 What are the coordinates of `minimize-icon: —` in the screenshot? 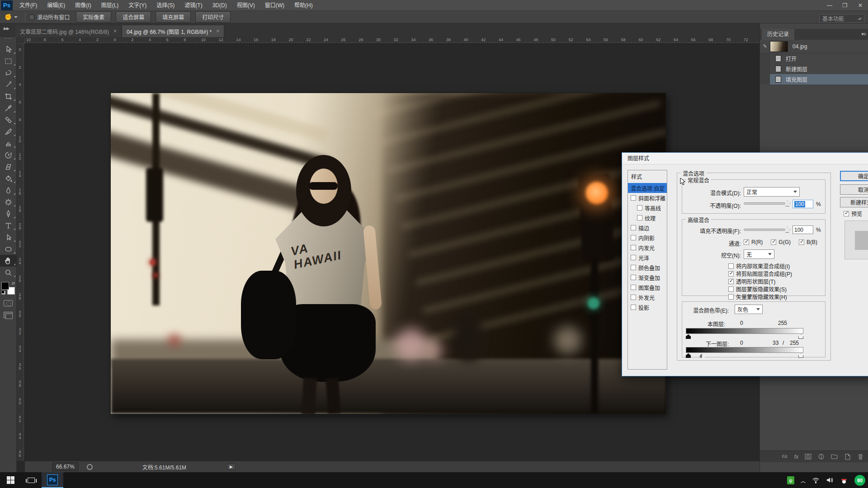 It's located at (830, 5).